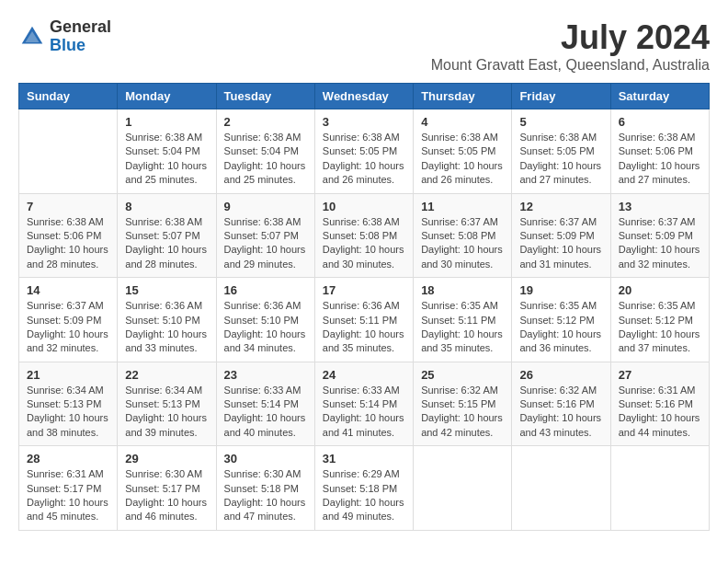 Image resolution: width=728 pixels, height=563 pixels. Describe the element at coordinates (463, 152) in the screenshot. I see `calendar-cell: 4Sunrise: 6:38 AM Sunset: 5:05 PM Daylig…` at that location.